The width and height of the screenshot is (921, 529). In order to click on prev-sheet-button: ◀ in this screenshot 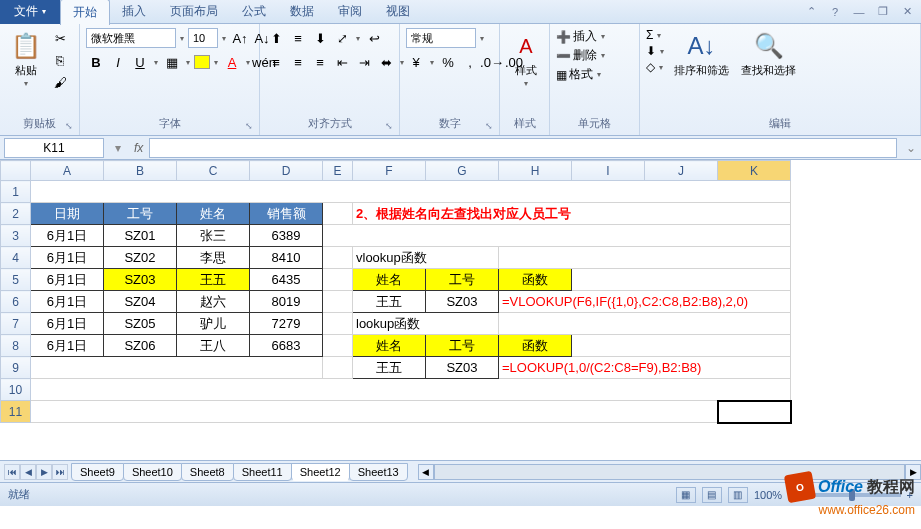, I will do `click(28, 472)`.